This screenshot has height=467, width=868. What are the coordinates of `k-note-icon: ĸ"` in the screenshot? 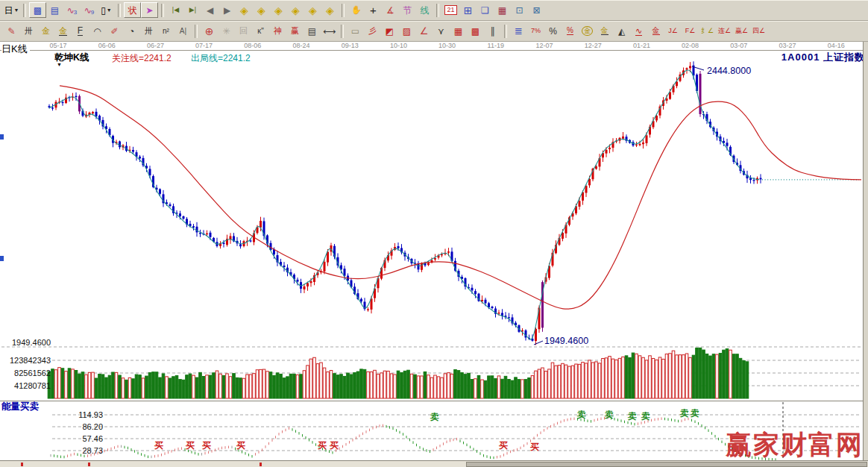 It's located at (261, 31).